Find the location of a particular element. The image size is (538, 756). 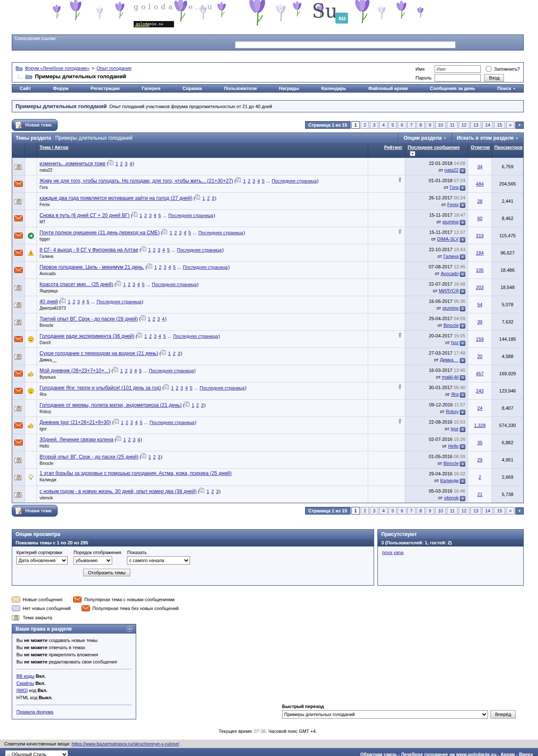

last-poster-link: Димка__ is located at coordinates (449, 360).